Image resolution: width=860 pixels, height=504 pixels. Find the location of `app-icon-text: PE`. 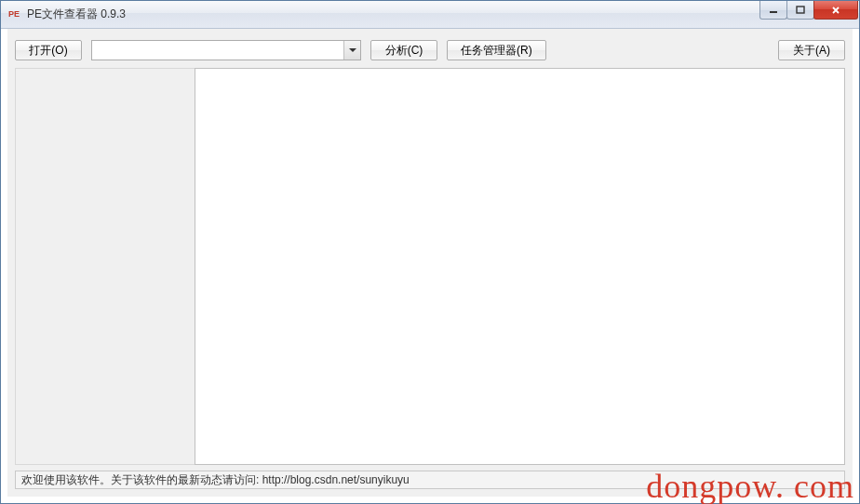

app-icon-text: PE is located at coordinates (14, 15).